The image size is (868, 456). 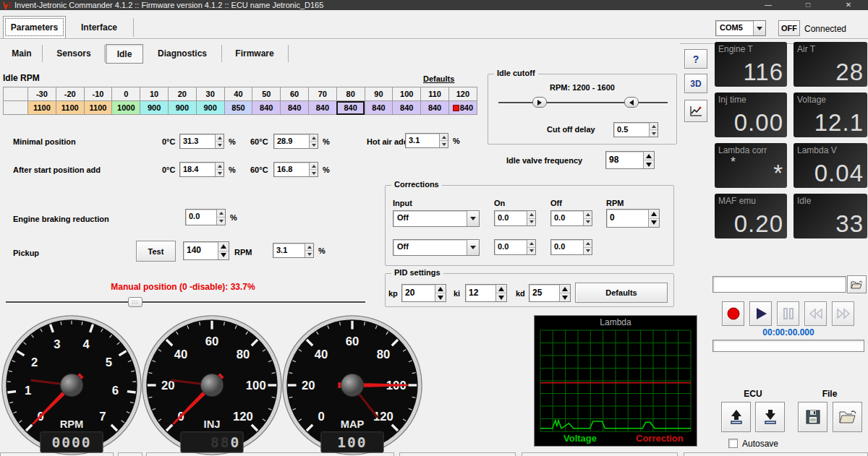 What do you see at coordinates (733, 444) in the screenshot?
I see `autosave-checkbox` at bounding box center [733, 444].